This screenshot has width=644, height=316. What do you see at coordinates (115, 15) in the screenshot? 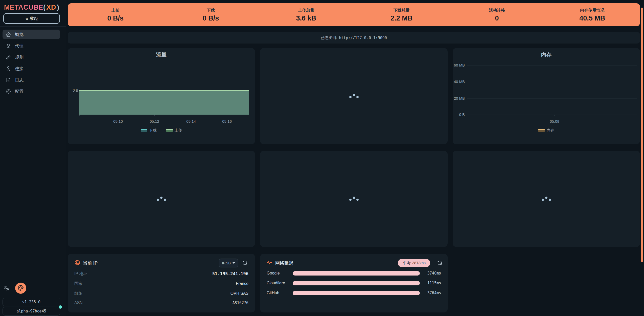
I see `stat-upload: 上传0 B/s` at bounding box center [115, 15].